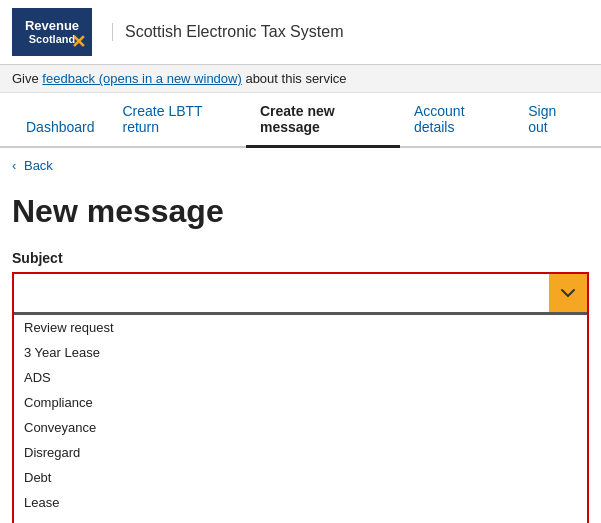 Image resolution: width=601 pixels, height=523 pixels. I want to click on page-title: New message, so click(300, 212).